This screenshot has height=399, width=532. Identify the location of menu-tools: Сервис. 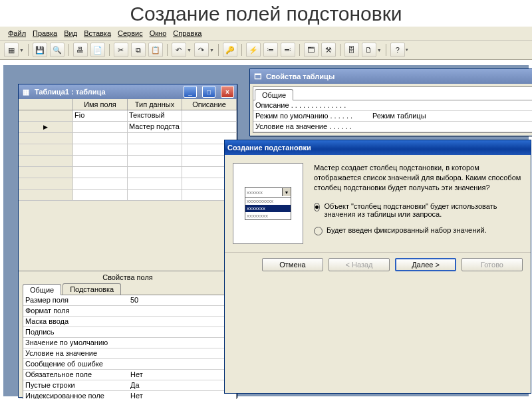
(130, 33).